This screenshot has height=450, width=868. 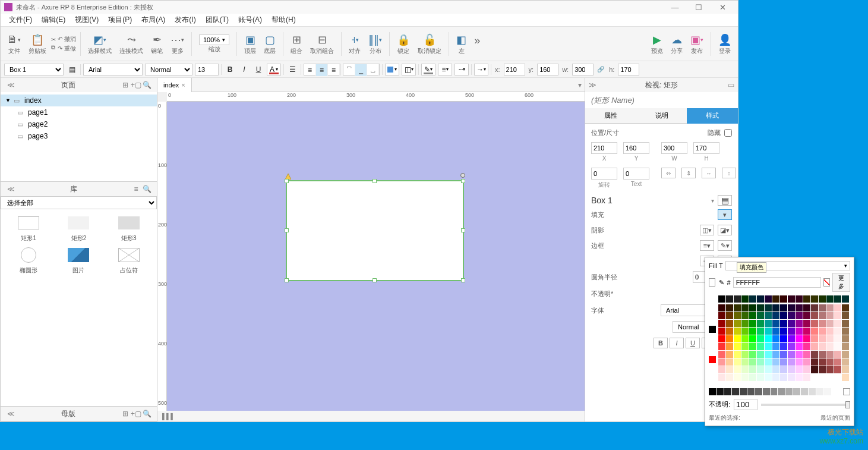 I want to click on tb-undo: ↶撤消, so click(x=67, y=39).